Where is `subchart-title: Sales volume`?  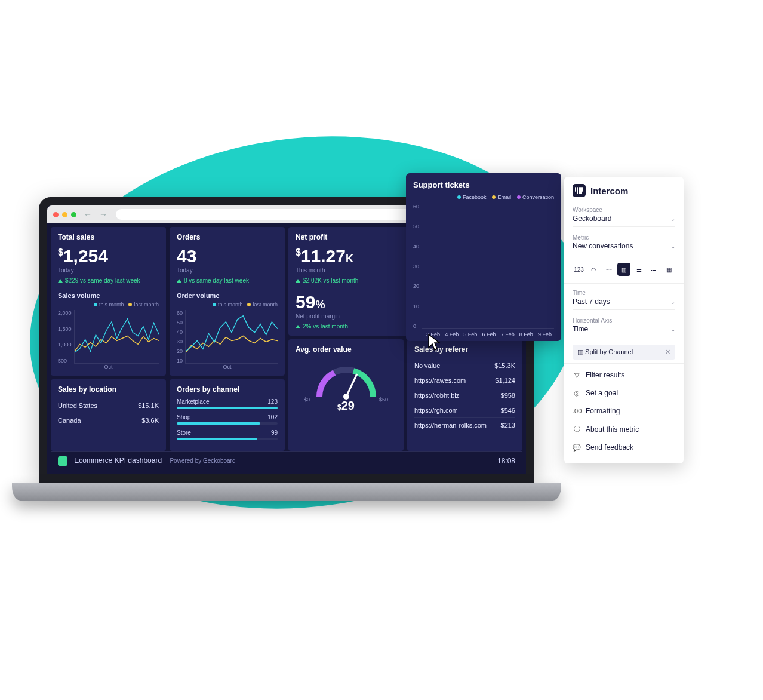
subchart-title: Sales volume is located at coordinates (109, 296).